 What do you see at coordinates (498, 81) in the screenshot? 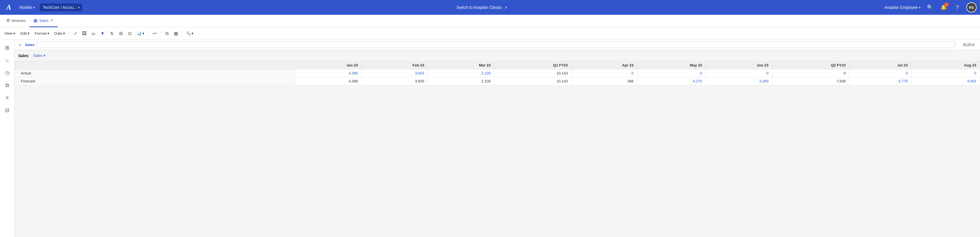
I see `table-row: Forecast 4,388 3,655 2,100 10,143 388 4,…` at bounding box center [498, 81].